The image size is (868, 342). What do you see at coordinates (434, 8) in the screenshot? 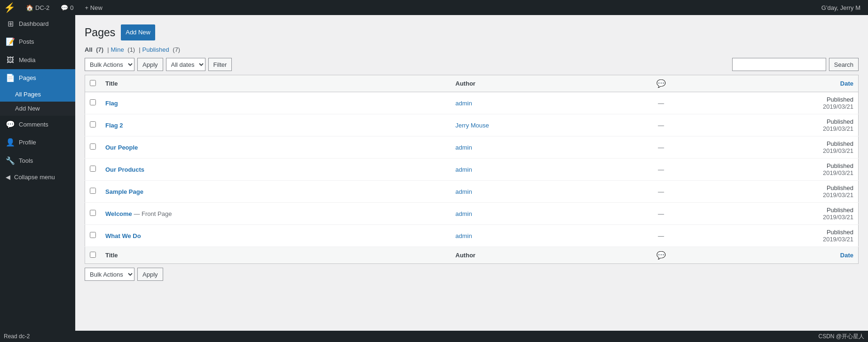
I see `admin-bar: ⚡ 🏠 DC-2 💬 0 + New G'day, Jerry M` at bounding box center [434, 8].